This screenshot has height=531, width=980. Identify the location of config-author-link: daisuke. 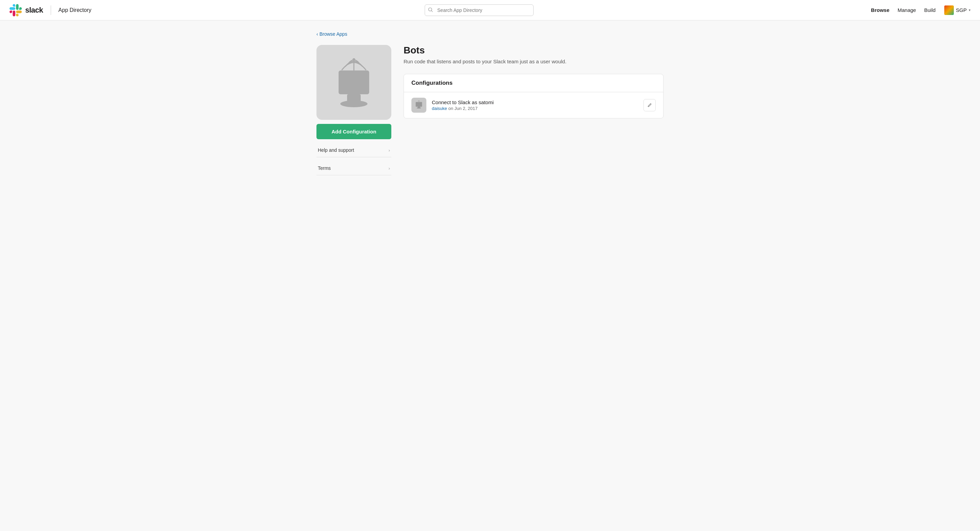
(439, 108).